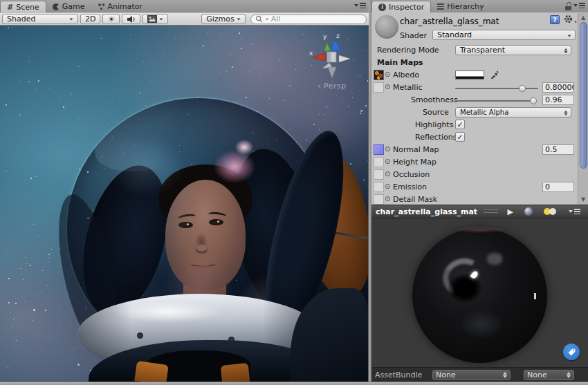 Image resolution: width=588 pixels, height=385 pixels. I want to click on asset-bundle-row: AssetBundle None None, so click(480, 375).